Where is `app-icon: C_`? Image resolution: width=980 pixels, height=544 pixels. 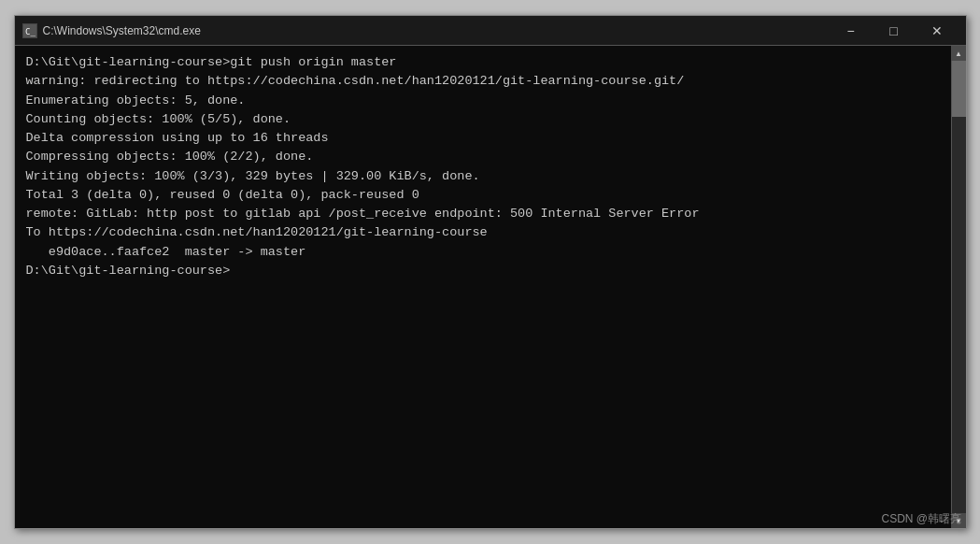
app-icon: C_ is located at coordinates (30, 31).